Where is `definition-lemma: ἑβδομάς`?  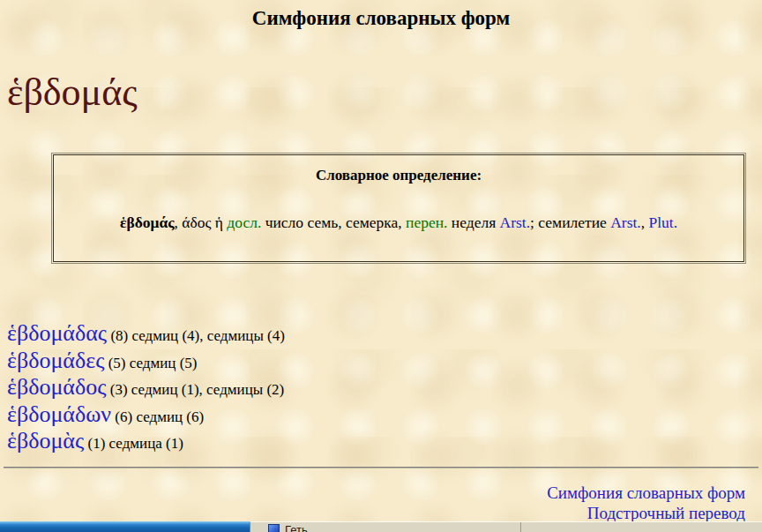 definition-lemma: ἑβδομάς is located at coordinates (147, 222).